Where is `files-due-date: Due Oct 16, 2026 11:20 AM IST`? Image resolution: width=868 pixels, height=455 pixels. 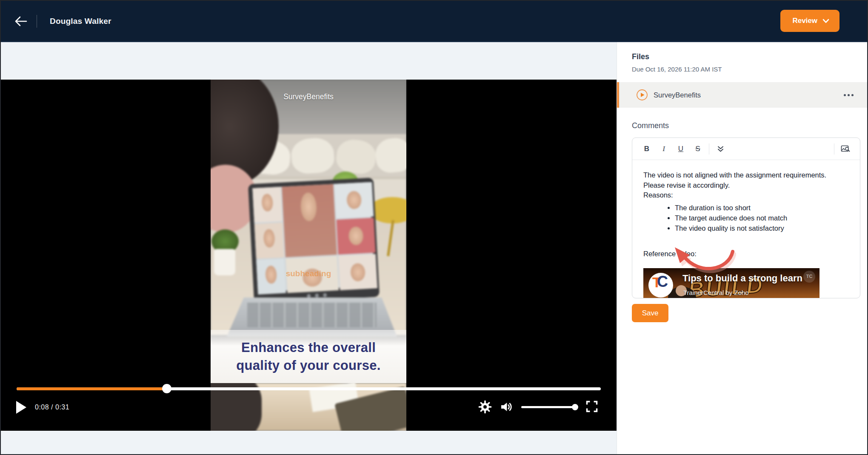 files-due-date: Due Oct 16, 2026 11:20 AM IST is located at coordinates (742, 69).